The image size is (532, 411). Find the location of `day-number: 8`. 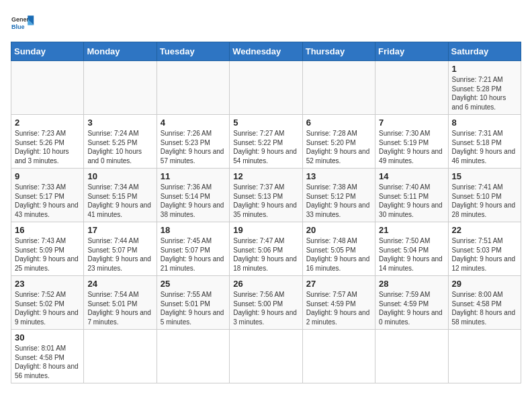

day-number: 8 is located at coordinates (485, 122).